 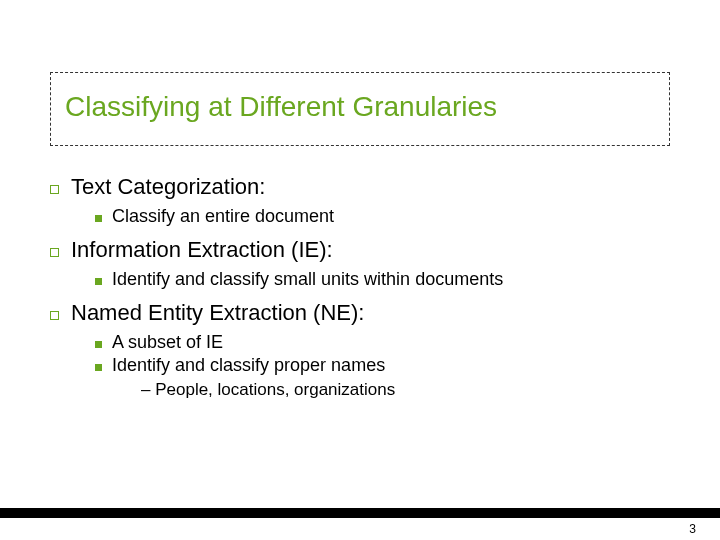 What do you see at coordinates (382, 366) in the screenshot?
I see `list-item: Identify and classify proper names` at bounding box center [382, 366].